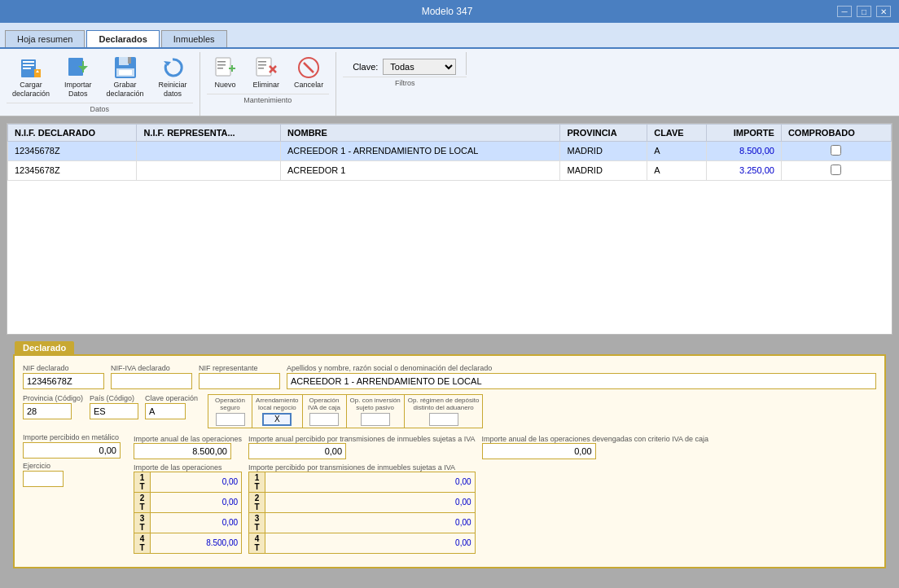 The height and width of the screenshot is (588, 899). I want to click on ribbon-group-filtros: Clave: Todas A B C D E F G Filtros, so click(405, 84).